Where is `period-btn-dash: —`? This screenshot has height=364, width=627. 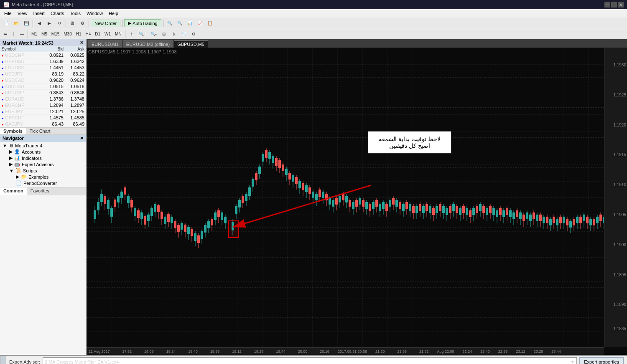
period-btn-dash: — is located at coordinates (22, 34).